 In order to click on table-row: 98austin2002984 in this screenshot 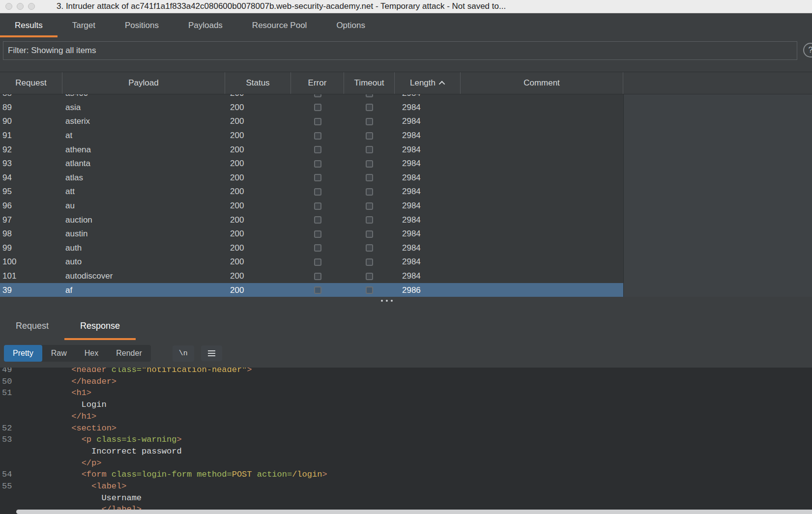, I will do `click(312, 234)`.